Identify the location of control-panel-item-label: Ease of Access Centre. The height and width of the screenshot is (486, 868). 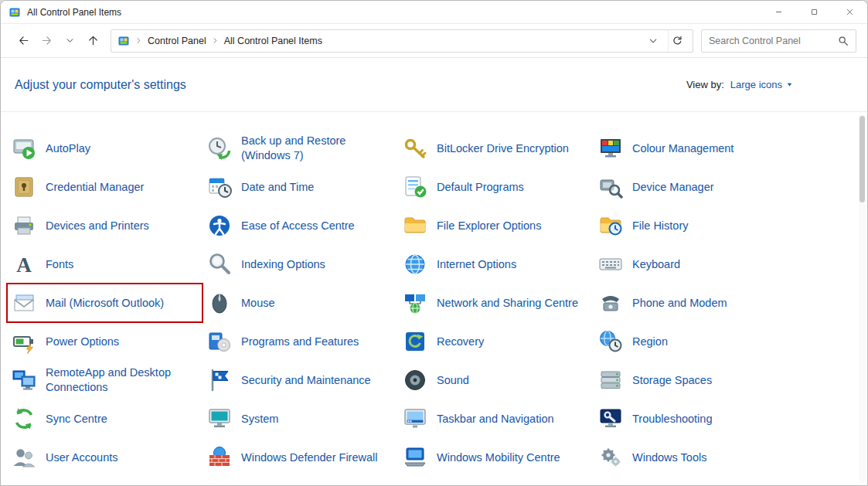
(298, 226).